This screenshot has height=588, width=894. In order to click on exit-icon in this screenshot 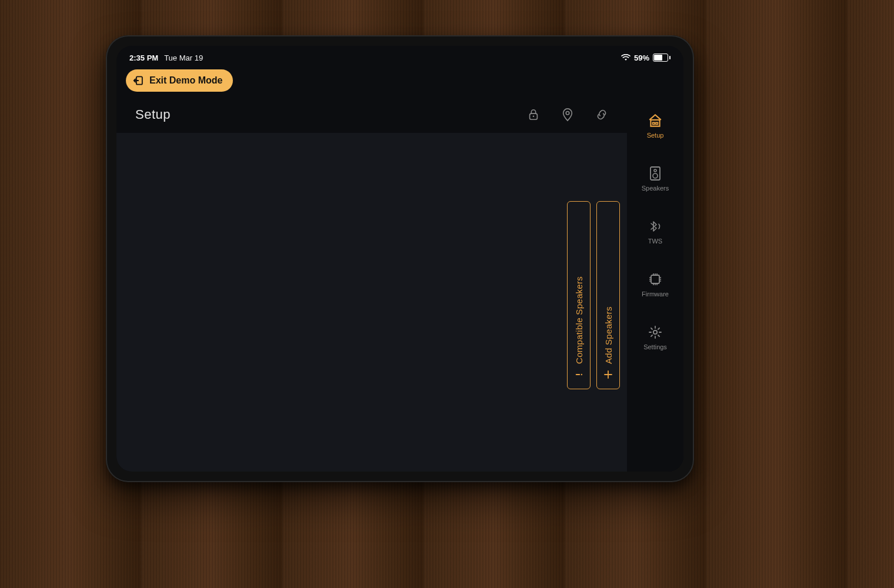, I will do `click(139, 81)`.